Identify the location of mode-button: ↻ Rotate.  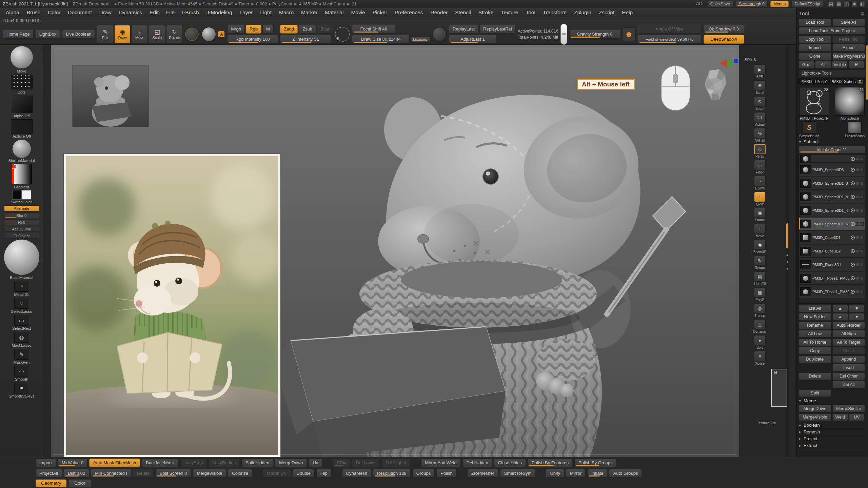
(174, 34).